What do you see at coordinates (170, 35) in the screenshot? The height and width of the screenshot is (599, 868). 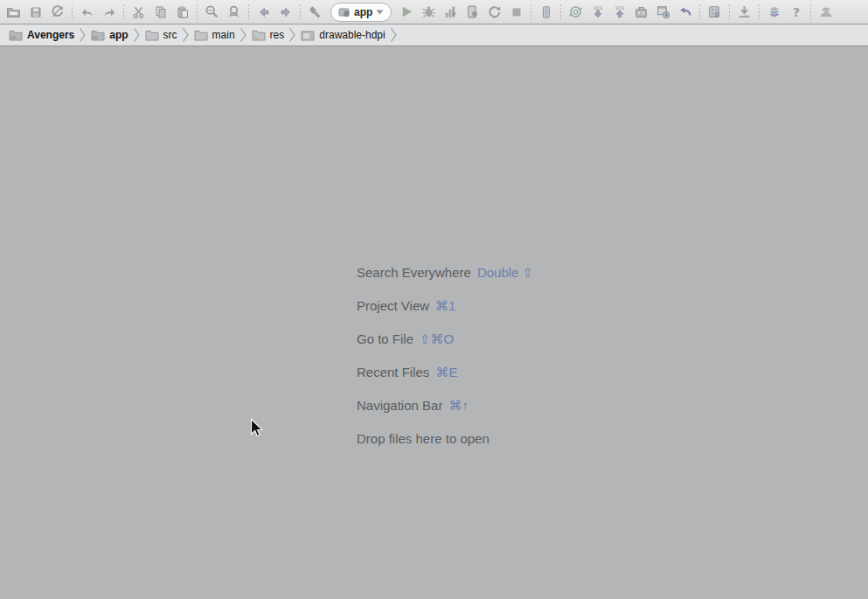 I see `breadcrumb-label: src` at bounding box center [170, 35].